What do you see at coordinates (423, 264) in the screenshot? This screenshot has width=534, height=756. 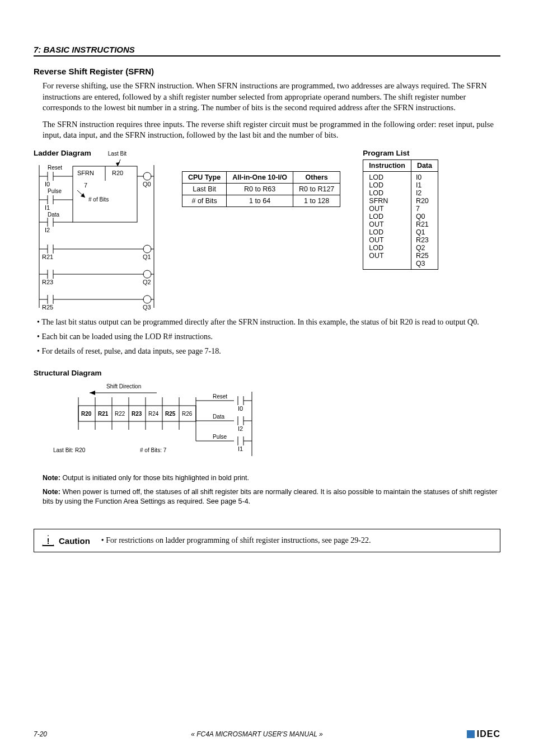 I see `prog-cell: Q3` at bounding box center [423, 264].